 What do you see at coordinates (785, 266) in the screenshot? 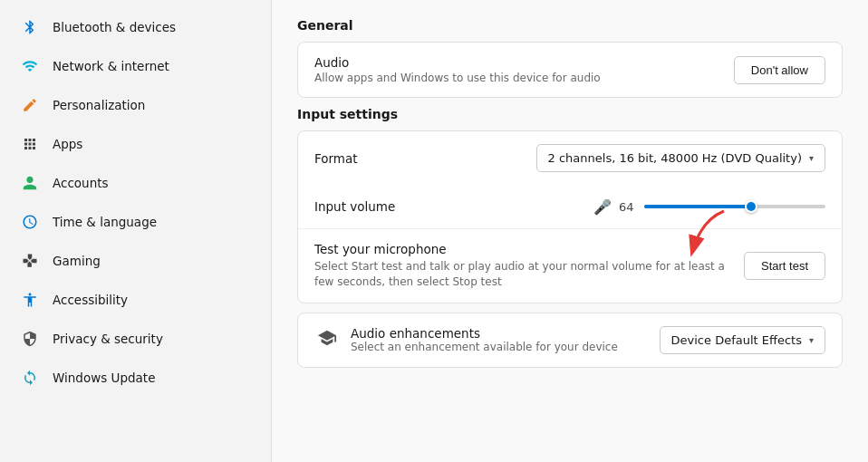
I see `start-test-button: Start test` at bounding box center [785, 266].